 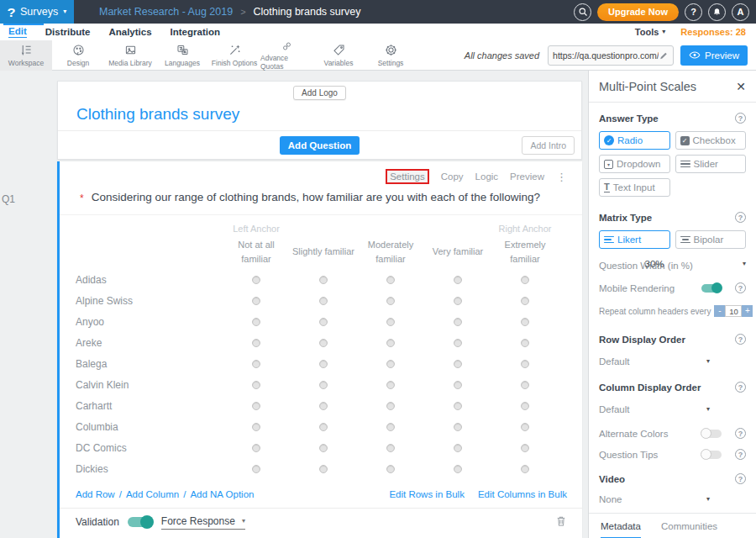 What do you see at coordinates (222, 494) in the screenshot?
I see `add-na-option-link: Add NA Option` at bounding box center [222, 494].